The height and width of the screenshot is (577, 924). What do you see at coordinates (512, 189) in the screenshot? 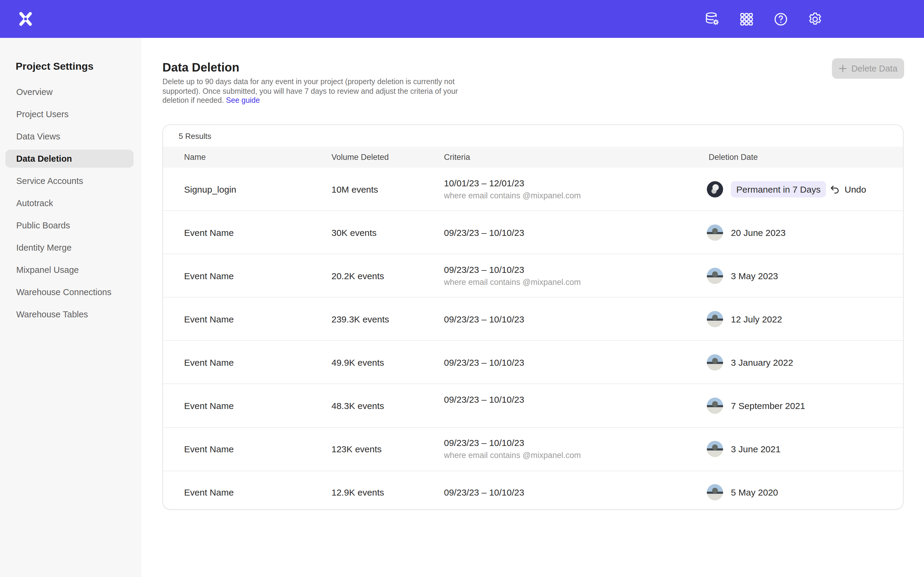
I see `criteria-cell: 10/01/23 – 12/01/23where email contains …` at bounding box center [512, 189].